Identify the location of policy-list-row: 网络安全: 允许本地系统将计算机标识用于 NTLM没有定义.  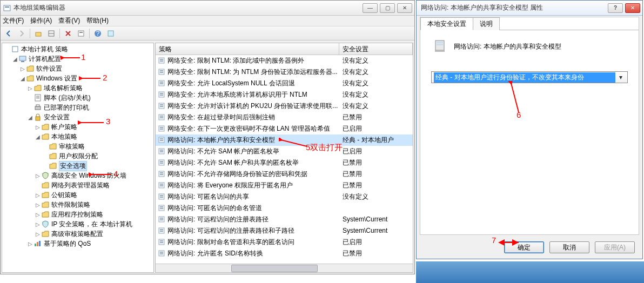
(284, 95).